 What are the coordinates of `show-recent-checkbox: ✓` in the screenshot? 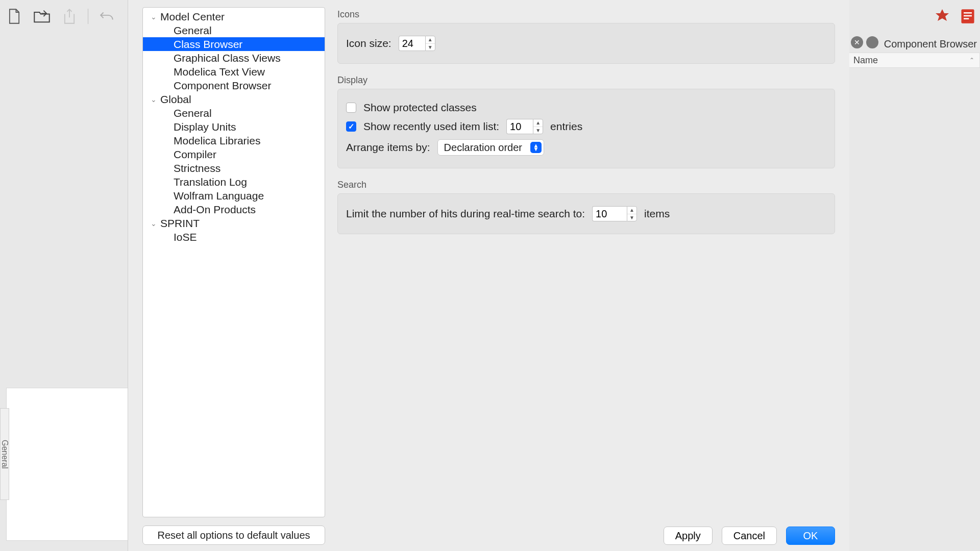 It's located at (351, 127).